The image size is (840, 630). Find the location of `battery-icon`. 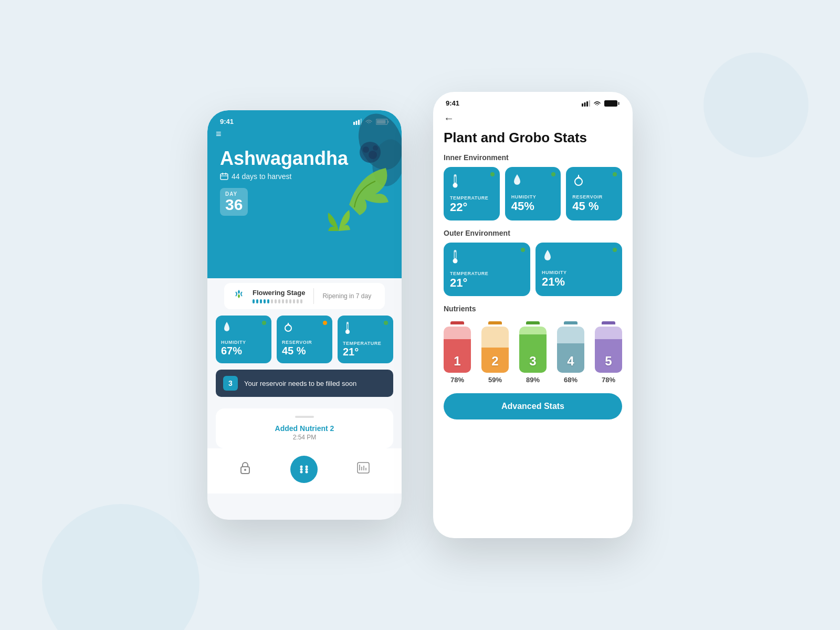

battery-icon is located at coordinates (382, 122).